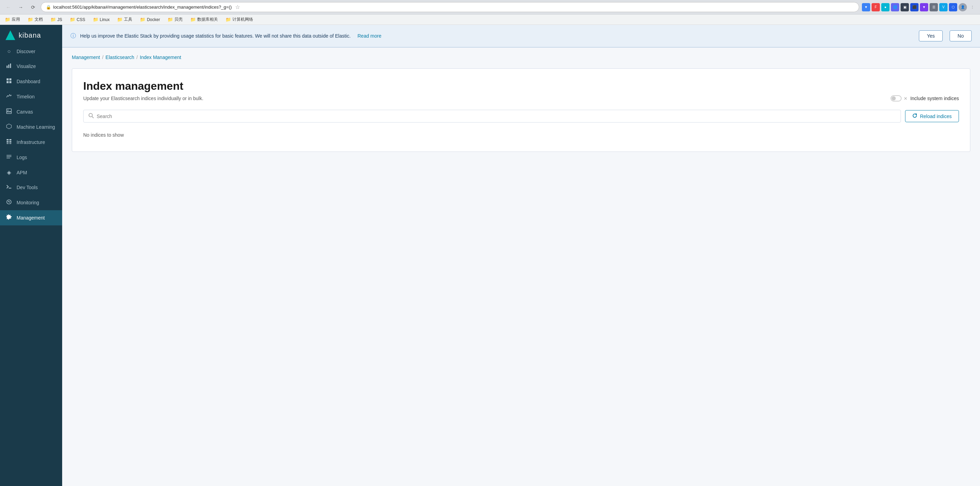  I want to click on monitoring-icon, so click(9, 203).